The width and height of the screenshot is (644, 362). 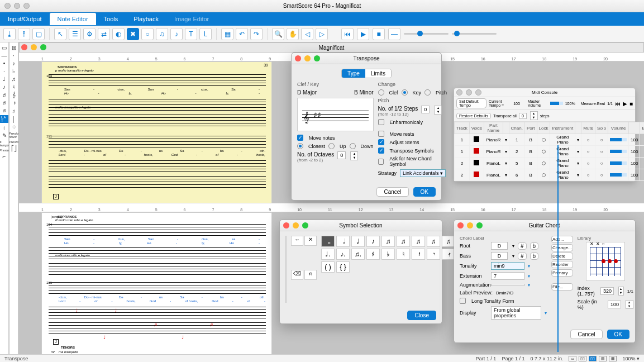 I want to click on palette-icon: Presto ritard, so click(x=13, y=135).